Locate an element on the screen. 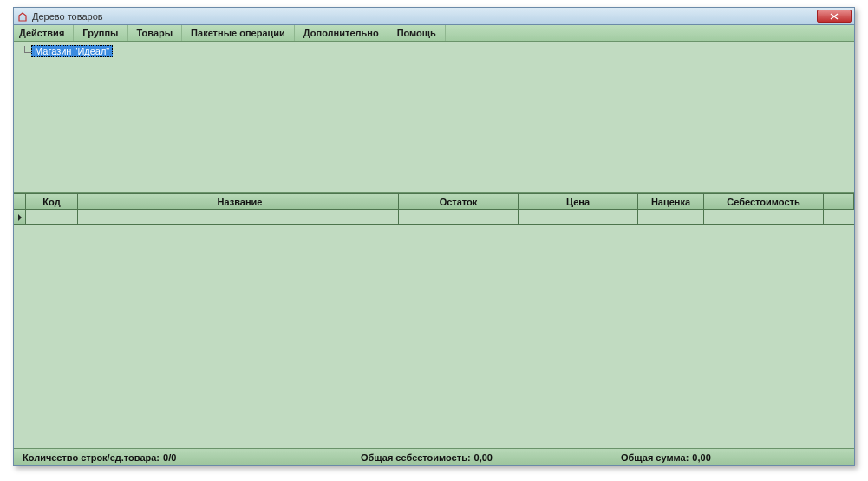 The image size is (868, 481). menu-batch: Пакетные операции is located at coordinates (238, 33).